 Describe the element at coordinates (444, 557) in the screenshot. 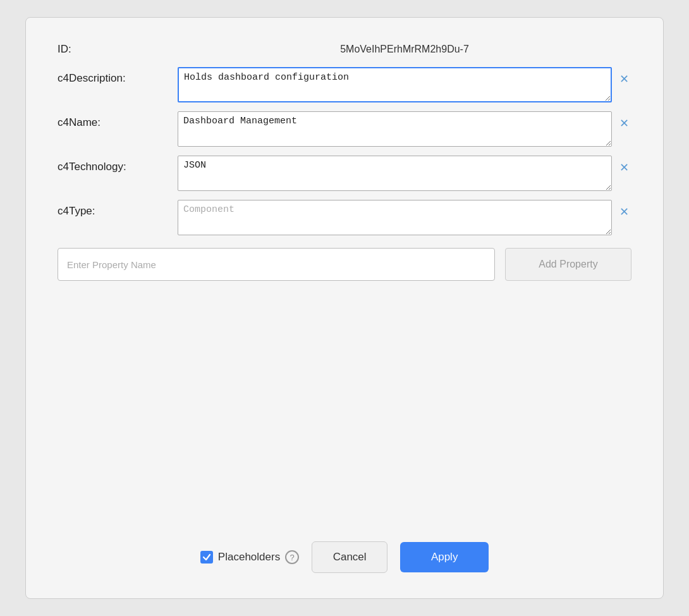

I see `apply-button: Apply` at that location.